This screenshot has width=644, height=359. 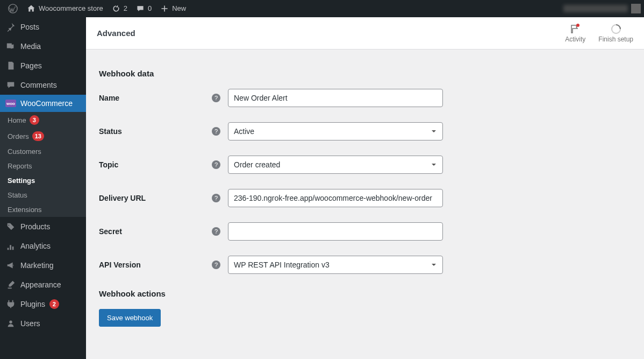 I want to click on row-delivery-url: Delivery URL ?, so click(x=365, y=198).